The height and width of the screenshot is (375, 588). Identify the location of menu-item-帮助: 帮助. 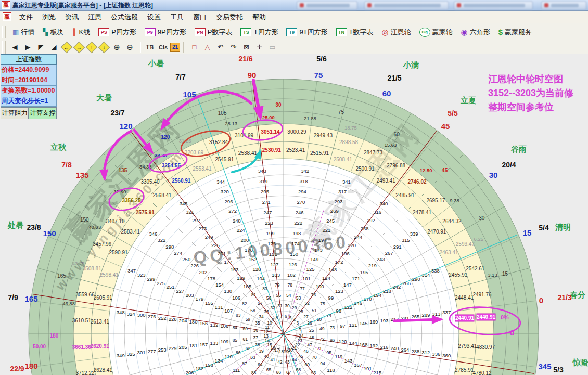
(259, 17).